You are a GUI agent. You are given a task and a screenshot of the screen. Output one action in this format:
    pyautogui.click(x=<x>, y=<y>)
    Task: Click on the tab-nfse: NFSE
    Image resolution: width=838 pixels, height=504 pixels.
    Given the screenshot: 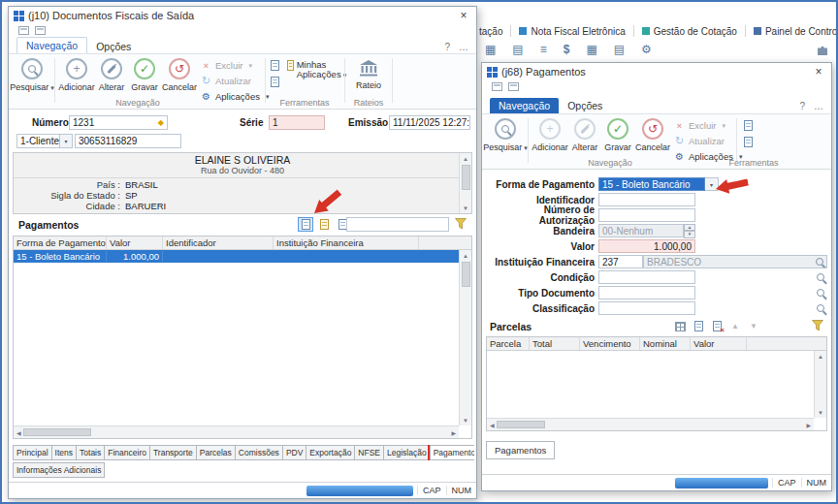 What is the action you would take?
    pyautogui.click(x=369, y=453)
    